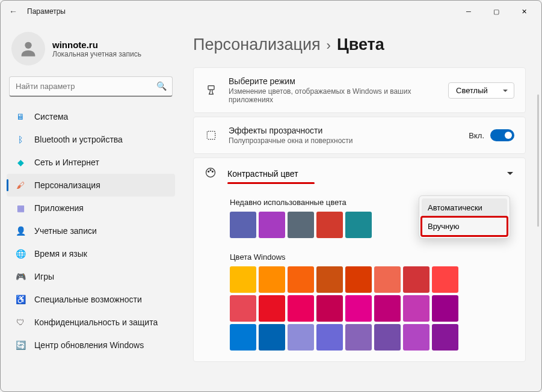  I want to click on sidebar-item-2: ◆Сеть и Интернет, so click(91, 162).